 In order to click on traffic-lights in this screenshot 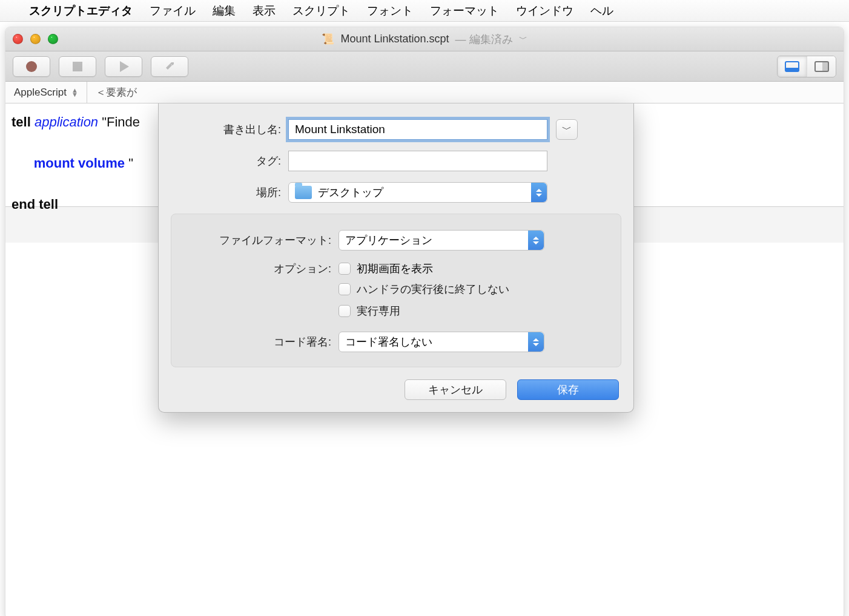, I will do `click(35, 39)`.